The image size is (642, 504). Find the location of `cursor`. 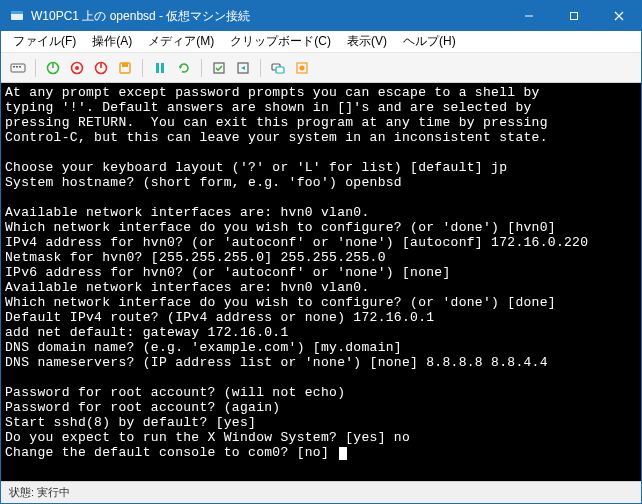

cursor is located at coordinates (343, 454).